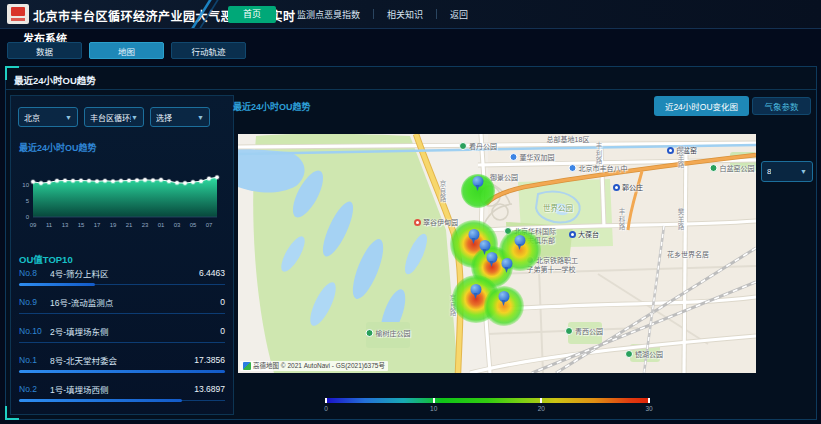 The image size is (821, 424). Describe the element at coordinates (252, 14) in the screenshot. I see `nav-tab-0: 首页` at that location.